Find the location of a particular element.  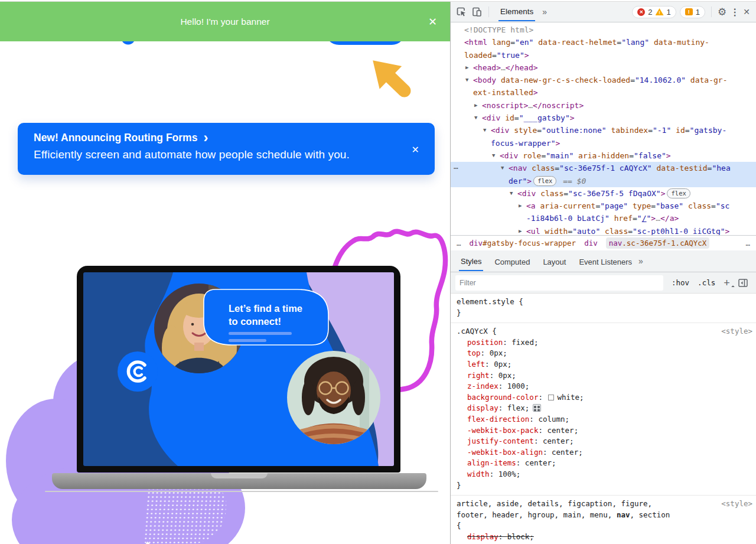

dom-line: ext-installed> is located at coordinates (604, 92).